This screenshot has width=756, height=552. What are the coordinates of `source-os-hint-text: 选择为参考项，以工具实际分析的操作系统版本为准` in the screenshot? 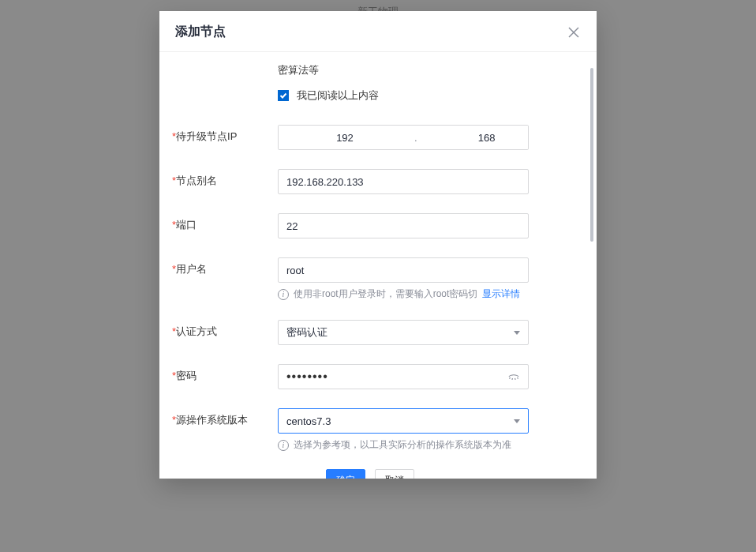 It's located at (402, 445).